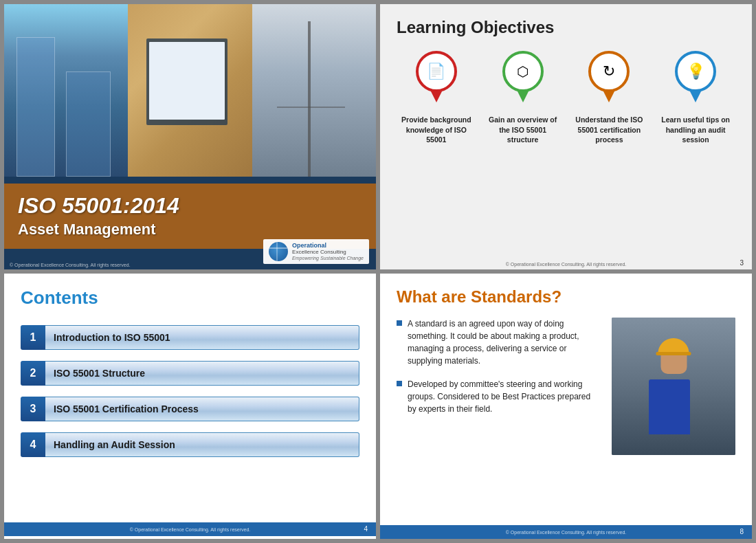  Describe the element at coordinates (190, 91) in the screenshot. I see `photo-laptop` at that location.